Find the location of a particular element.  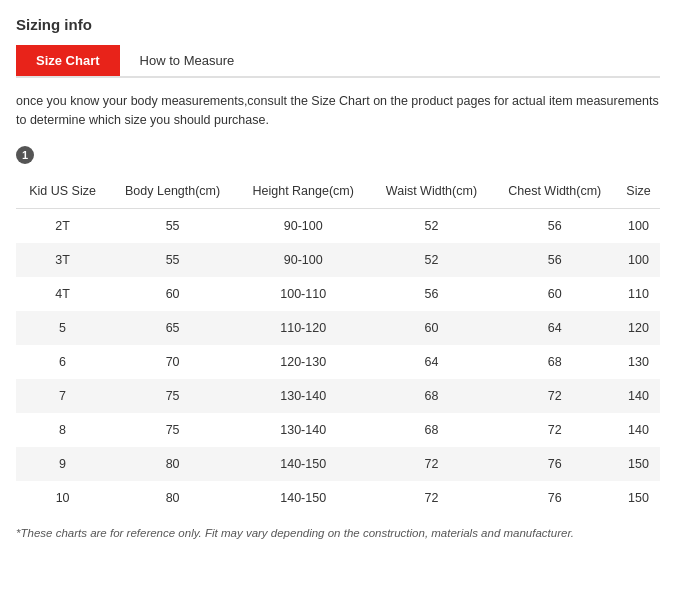

table-row: 3T5590-1005256100 is located at coordinates (338, 260).